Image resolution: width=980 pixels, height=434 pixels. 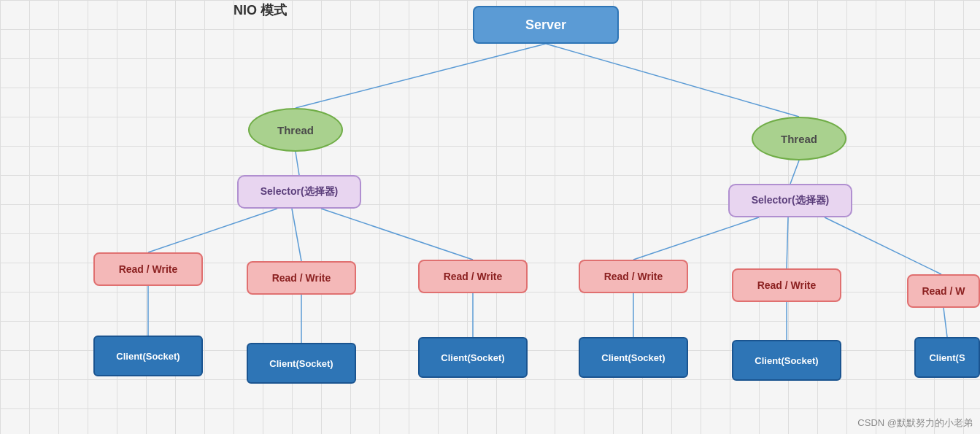 What do you see at coordinates (301, 363) in the screenshot?
I see `client-node-2: Client(Socket)` at bounding box center [301, 363].